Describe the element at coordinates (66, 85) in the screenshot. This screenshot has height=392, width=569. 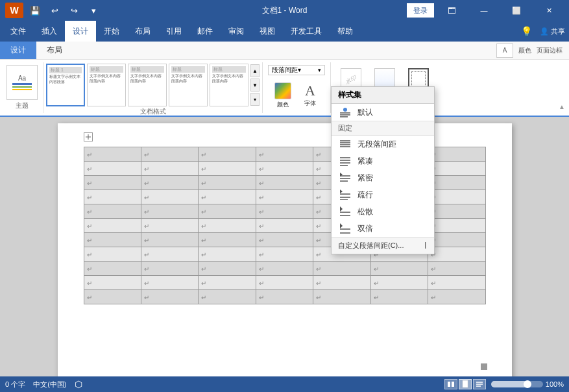
I see `style-item-1: 标题 1 标题文字示例文本内容段落` at that location.